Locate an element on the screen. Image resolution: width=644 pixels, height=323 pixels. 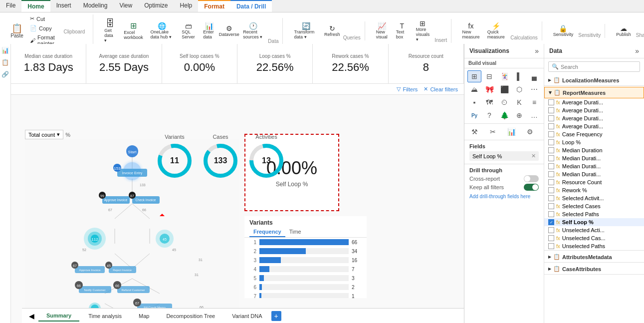
quick-measure-label: Quick measure is located at coordinates (497, 34).